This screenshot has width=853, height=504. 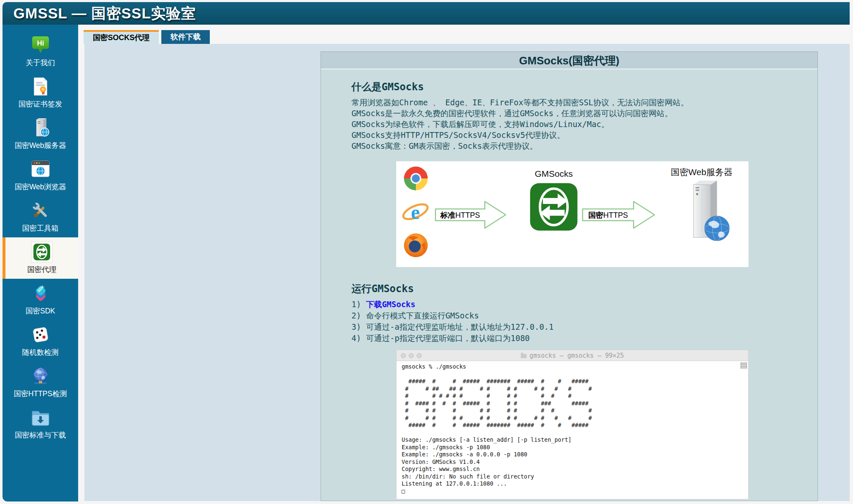 I want to click on sidebar-item-label: 国密HTTPS检测, so click(x=40, y=394).